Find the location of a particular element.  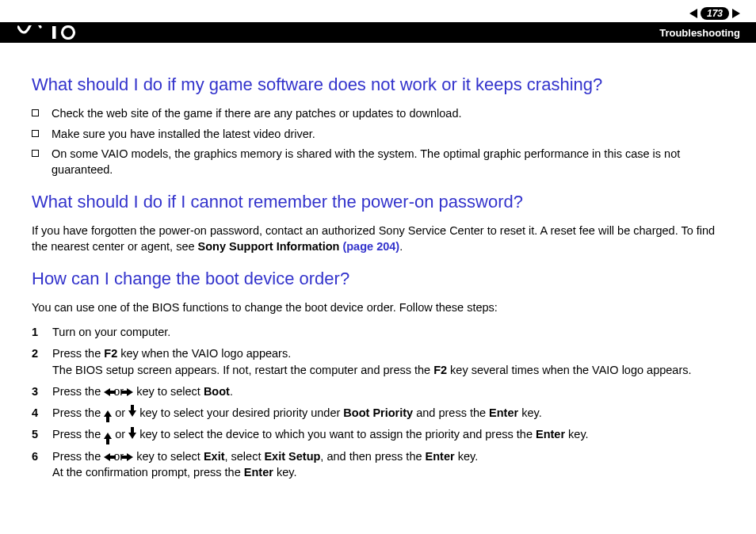

step-number: 5 is located at coordinates (42, 434).